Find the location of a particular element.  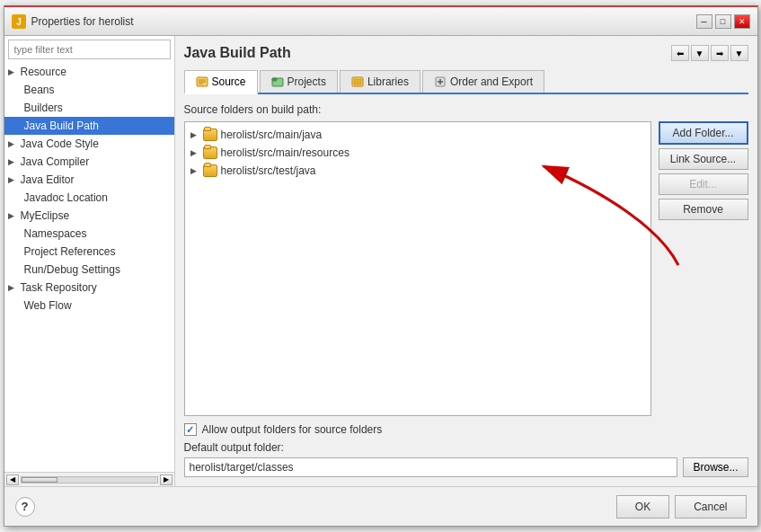

sidebar-item: Beans is located at coordinates (90, 90).